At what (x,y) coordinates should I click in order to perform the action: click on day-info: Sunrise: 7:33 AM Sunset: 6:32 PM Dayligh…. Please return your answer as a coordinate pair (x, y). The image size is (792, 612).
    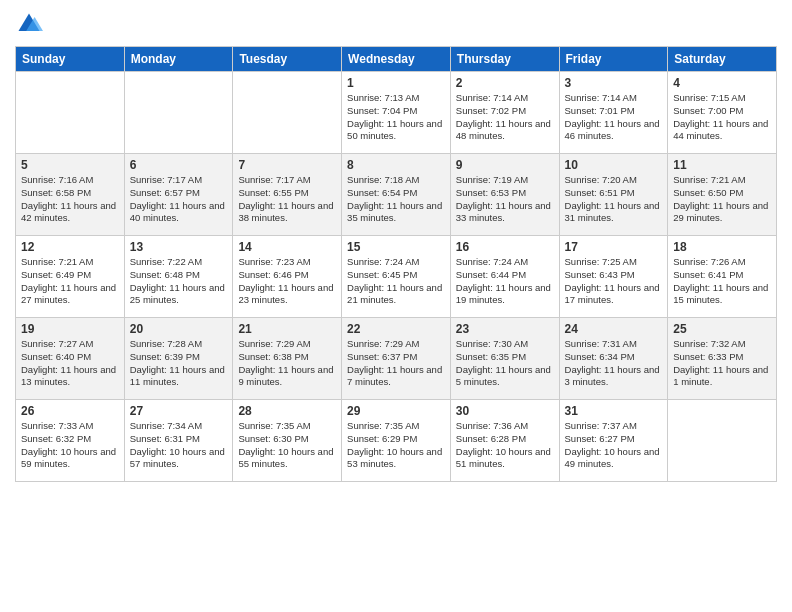
    Looking at the image, I should click on (70, 446).